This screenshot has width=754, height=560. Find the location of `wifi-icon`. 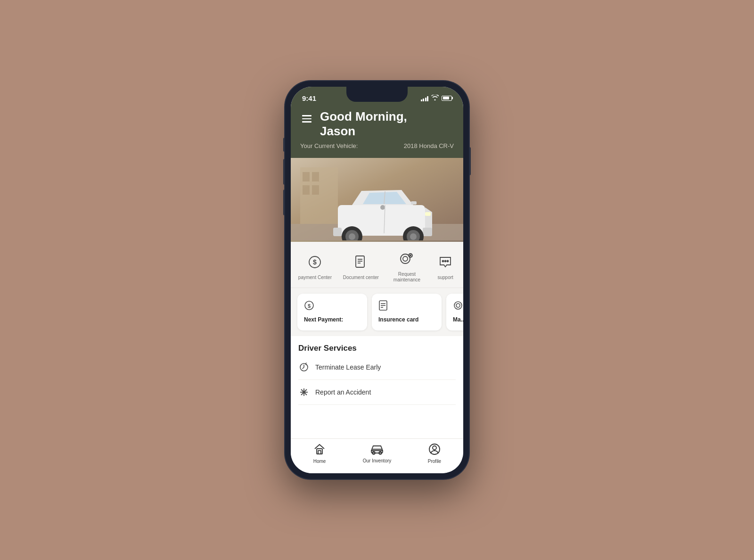

wifi-icon is located at coordinates (435, 98).